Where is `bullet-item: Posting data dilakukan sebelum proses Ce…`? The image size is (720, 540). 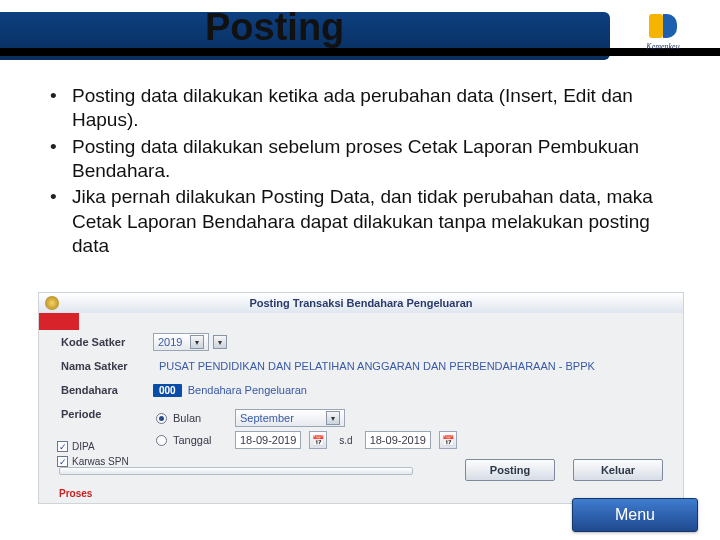
bullet-item: Posting data dilakukan sebelum proses Ce… is located at coordinates (365, 160).